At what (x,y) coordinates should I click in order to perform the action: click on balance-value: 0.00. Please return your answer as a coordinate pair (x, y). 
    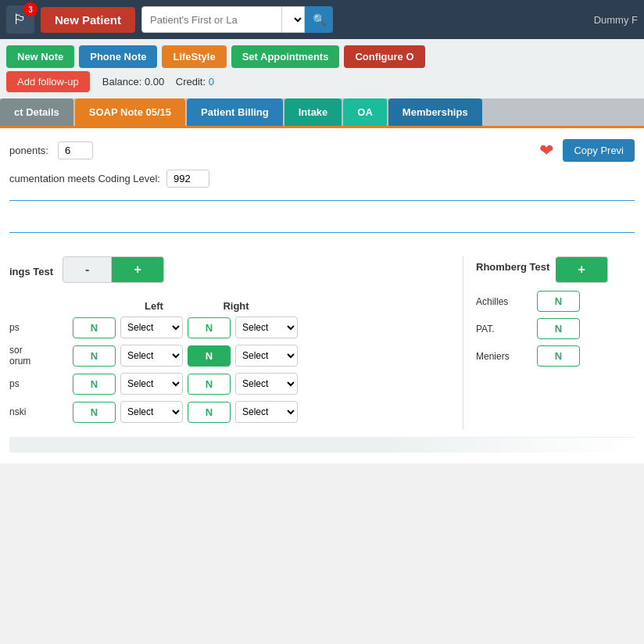
    Looking at the image, I should click on (155, 81).